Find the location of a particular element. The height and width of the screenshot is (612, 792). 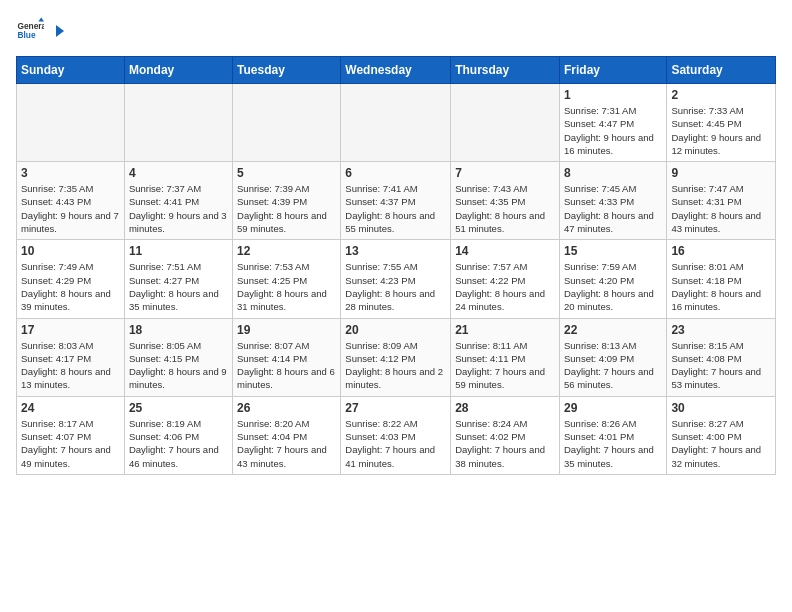

day-number: 22 is located at coordinates (613, 330).